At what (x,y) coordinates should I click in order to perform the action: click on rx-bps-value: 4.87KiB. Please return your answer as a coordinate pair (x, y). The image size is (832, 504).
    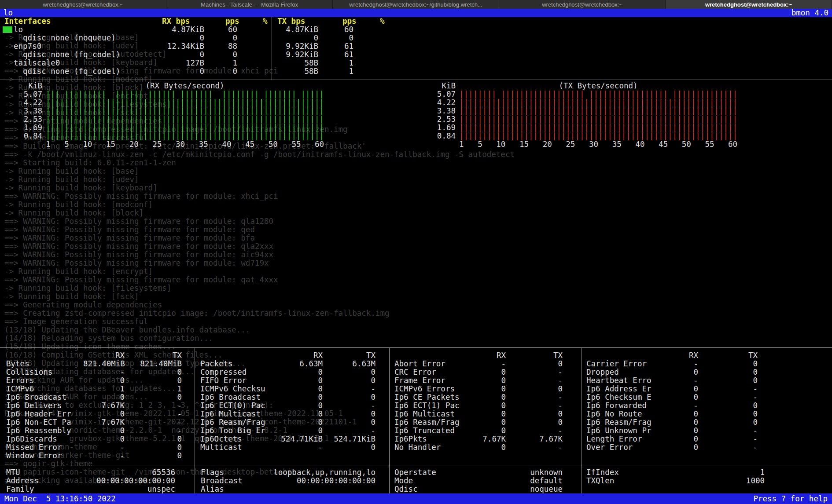
    Looking at the image, I should click on (181, 30).